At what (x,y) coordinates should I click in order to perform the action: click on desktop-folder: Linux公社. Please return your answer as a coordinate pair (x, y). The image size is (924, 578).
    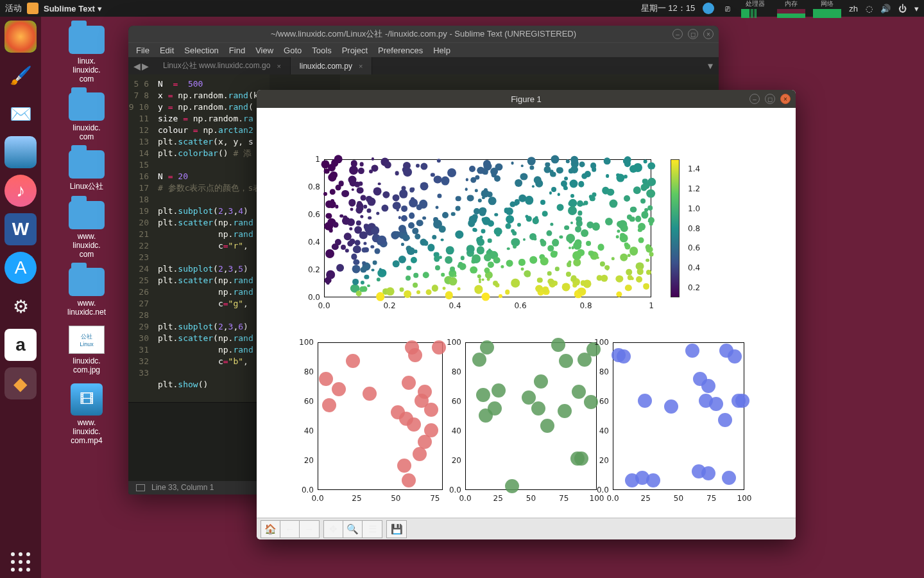
    Looking at the image, I should click on (87, 171).